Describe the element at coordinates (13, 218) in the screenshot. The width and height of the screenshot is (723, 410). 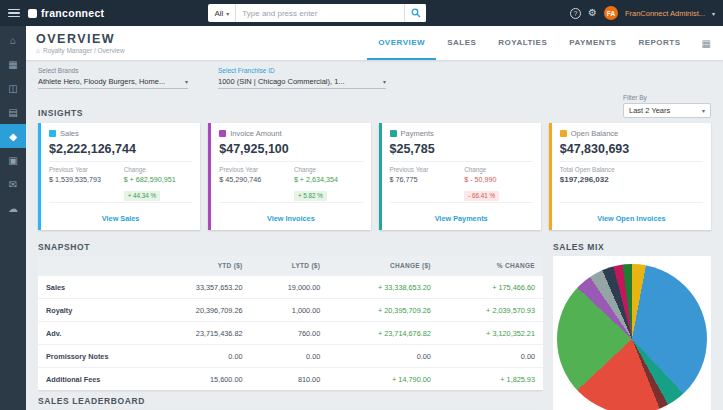
I see `sidebar: ⌂▦◫▤◆▣✉☁` at that location.